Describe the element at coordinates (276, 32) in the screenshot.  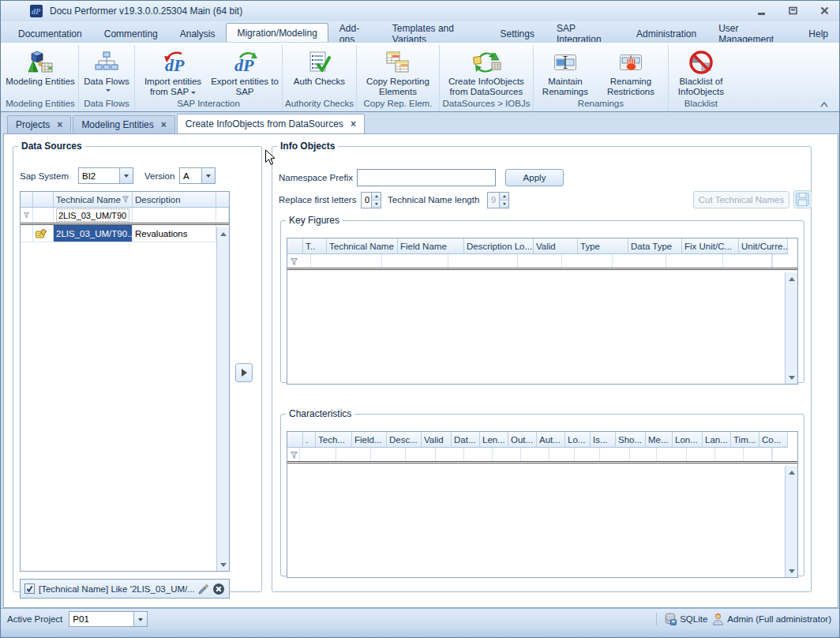
I see `menu-tab: Migration/Modeling` at that location.